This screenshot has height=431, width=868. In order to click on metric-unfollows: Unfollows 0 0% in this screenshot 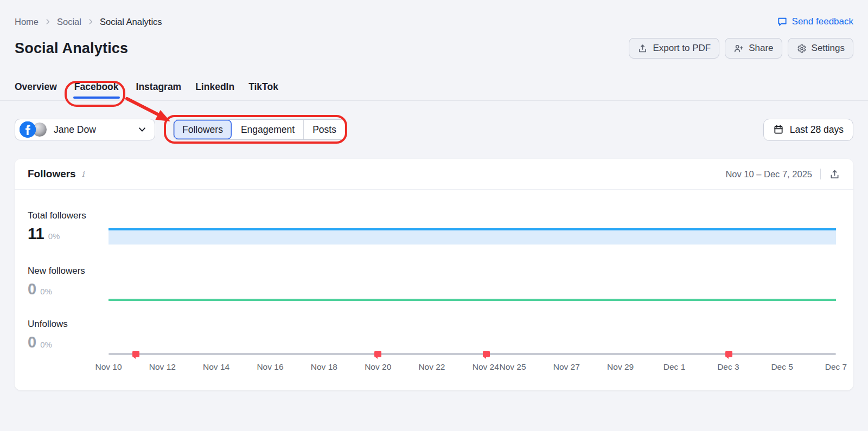, I will do `click(68, 334)`.